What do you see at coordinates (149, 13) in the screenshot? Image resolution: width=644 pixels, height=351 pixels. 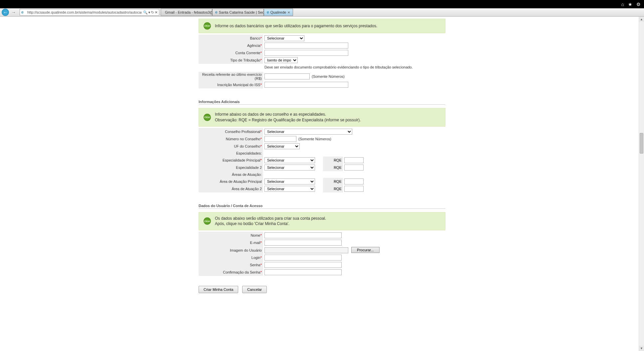 I see `dropdown-icon: ▾` at bounding box center [149, 13].